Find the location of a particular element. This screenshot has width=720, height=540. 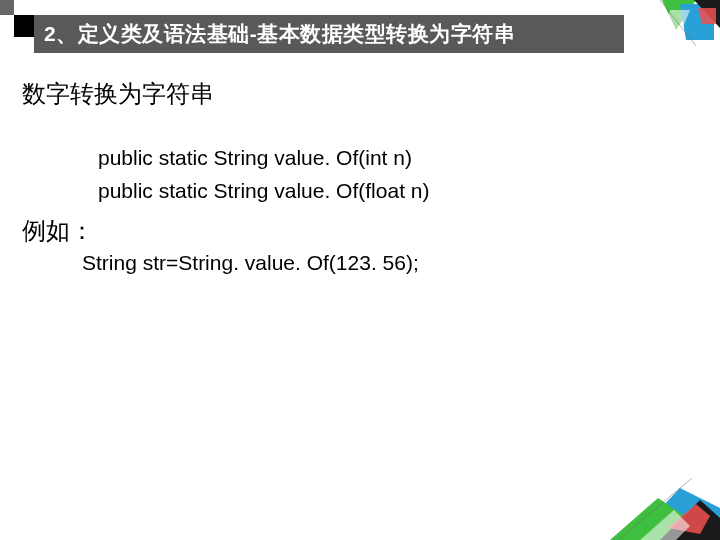

title-bar: 2、定义类及语法基础-基本数据类型转换为字符串 is located at coordinates (329, 34).